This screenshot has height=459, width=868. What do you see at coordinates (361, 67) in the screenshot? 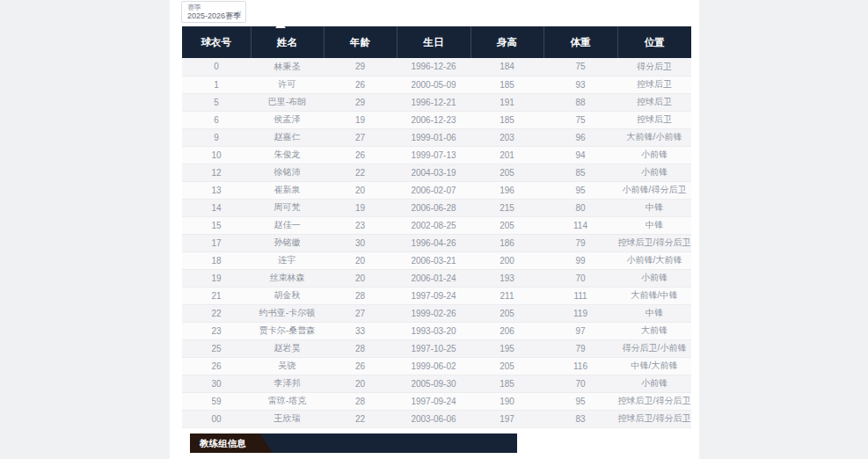
I see `cell-age: 29` at bounding box center [361, 67].